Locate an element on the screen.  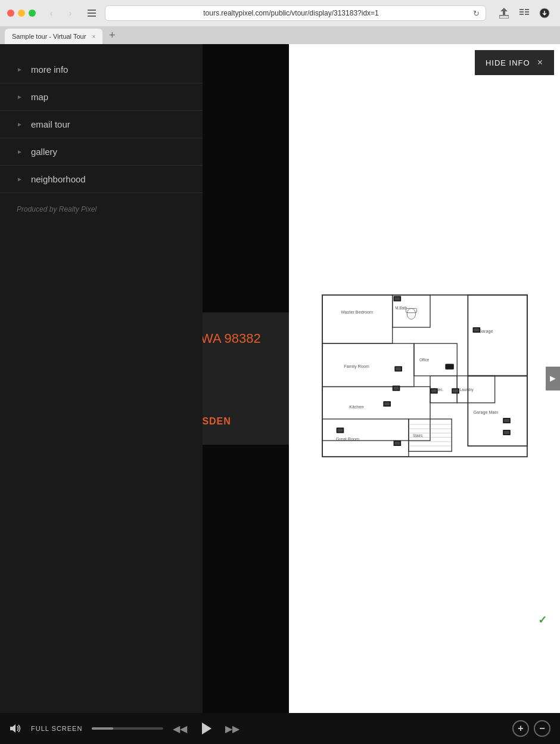
progress-fill is located at coordinates (102, 728).